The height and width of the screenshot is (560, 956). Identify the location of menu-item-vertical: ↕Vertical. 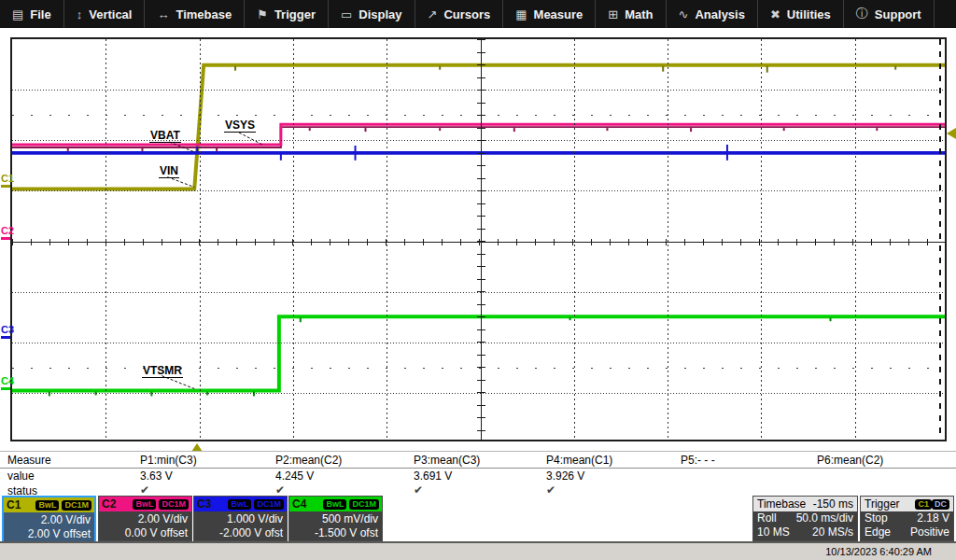
(105, 14).